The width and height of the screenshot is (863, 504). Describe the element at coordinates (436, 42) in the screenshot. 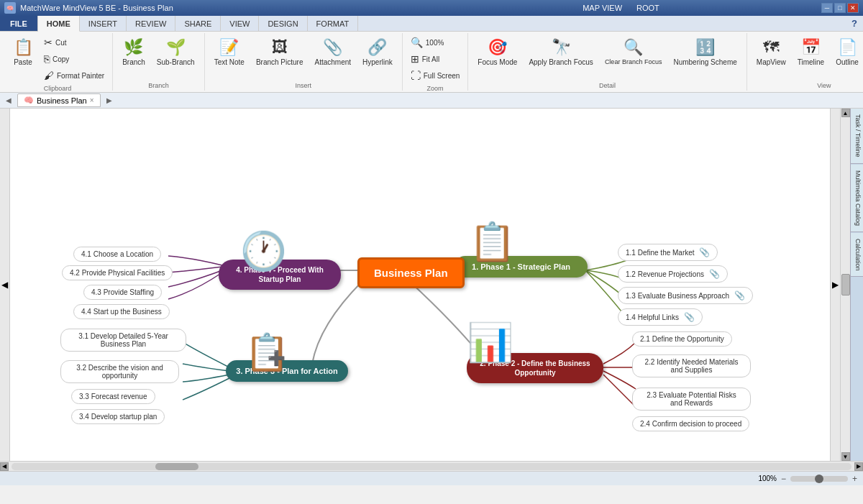

I see `zoom-100-button: 🔍 100%` at that location.